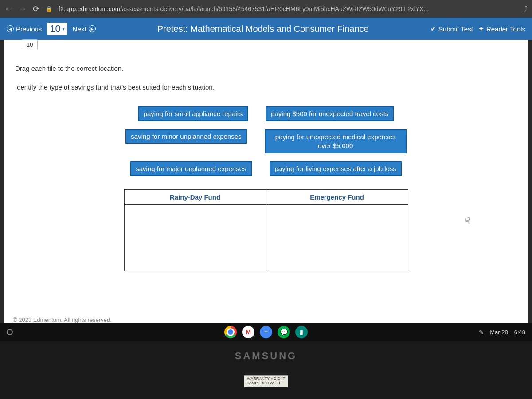 This screenshot has height=399, width=532. What do you see at coordinates (481, 29) in the screenshot?
I see `wand-icon: ✦` at bounding box center [481, 29].